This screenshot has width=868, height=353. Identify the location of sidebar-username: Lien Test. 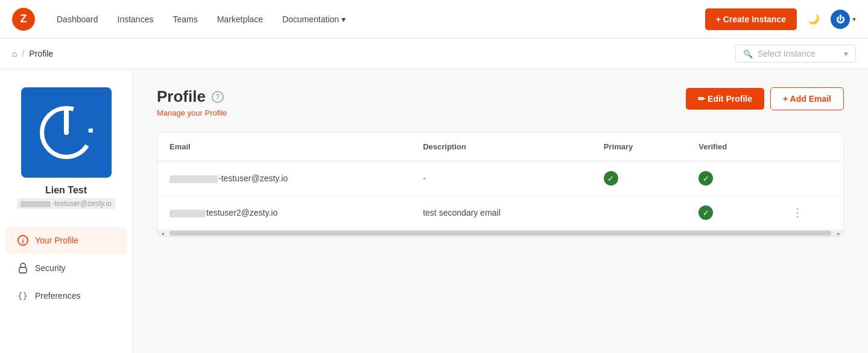
(66, 190).